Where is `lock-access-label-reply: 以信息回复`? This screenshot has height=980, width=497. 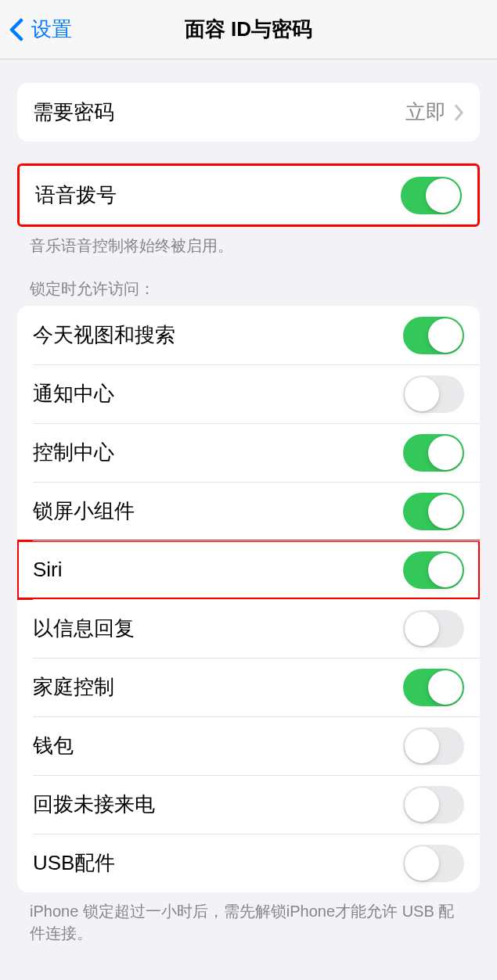
lock-access-label-reply: 以信息回复 is located at coordinates (84, 629).